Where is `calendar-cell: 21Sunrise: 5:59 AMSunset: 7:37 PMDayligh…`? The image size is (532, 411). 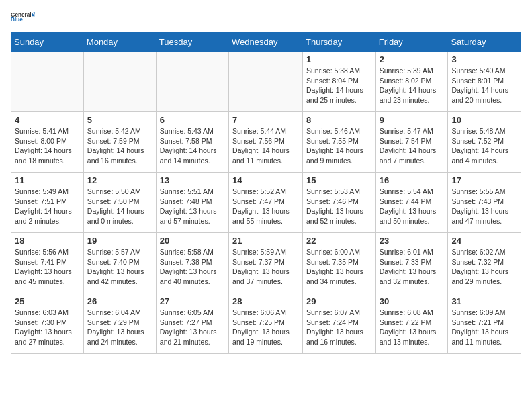
calendar-cell: 21Sunrise: 5:59 AMSunset: 7:37 PMDayligh… is located at coordinates (266, 263).